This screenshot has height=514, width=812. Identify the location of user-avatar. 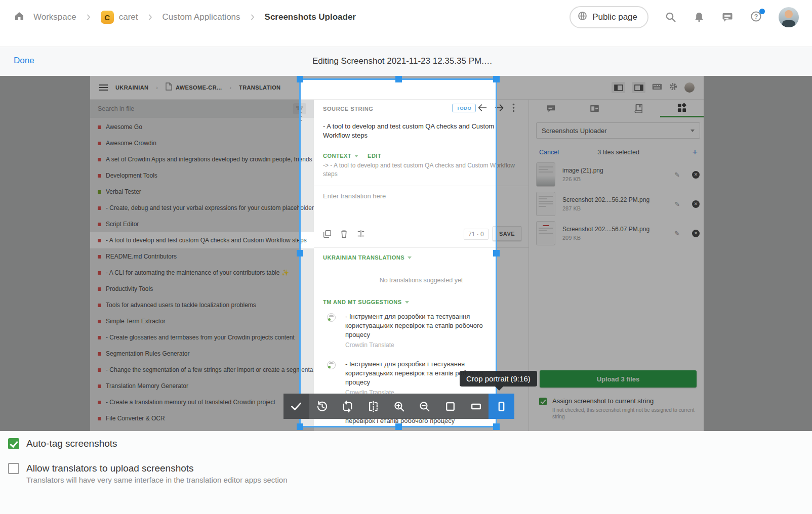
(789, 17).